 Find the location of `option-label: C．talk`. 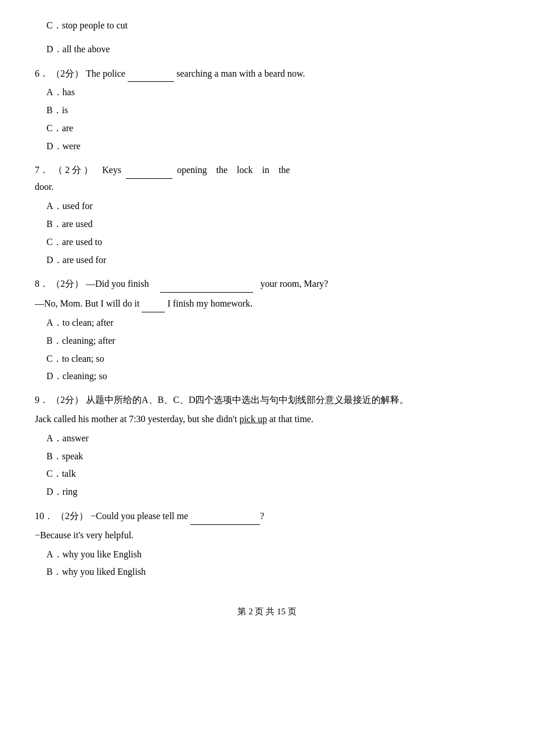

option-label: C．talk is located at coordinates (62, 474).